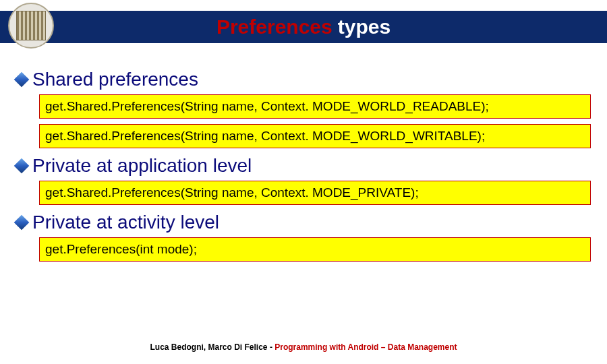 The width and height of the screenshot is (607, 364). Describe the element at coordinates (315, 249) in the screenshot. I see `code-box: get.Preferences(int mode);` at that location.